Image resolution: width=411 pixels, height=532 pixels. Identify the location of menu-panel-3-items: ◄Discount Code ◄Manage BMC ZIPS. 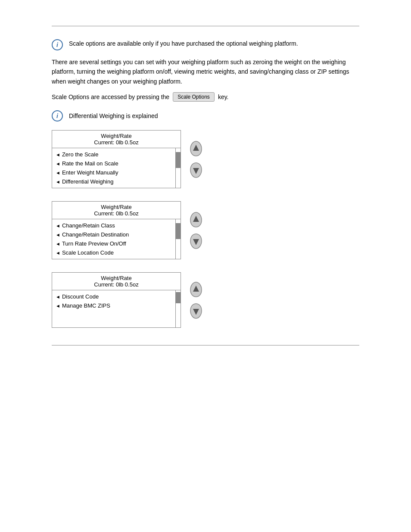
(114, 309).